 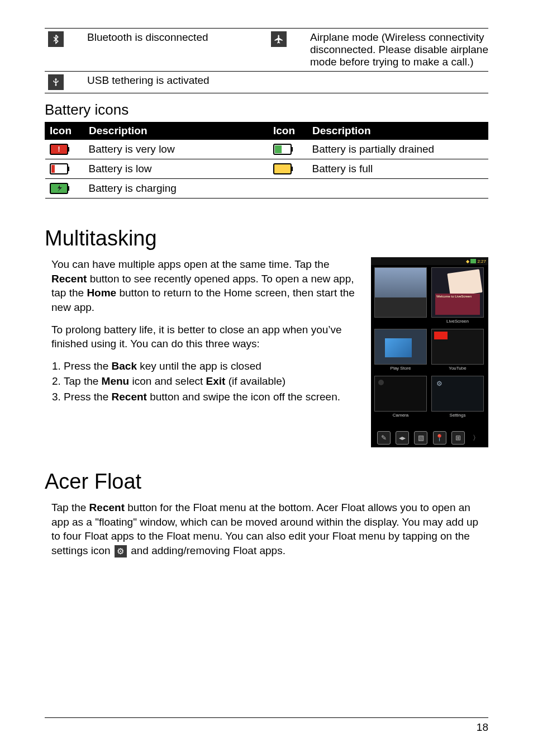 I want to click on status-rows: Bluetooth is disconnected Airplane mode …, so click(x=266, y=60).